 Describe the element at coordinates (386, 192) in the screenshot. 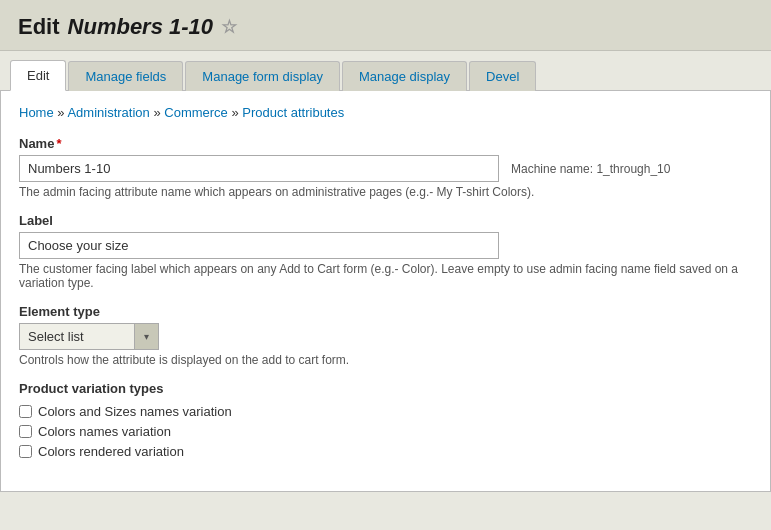

I see `name-description: The admin facing attribute name which ap…` at that location.